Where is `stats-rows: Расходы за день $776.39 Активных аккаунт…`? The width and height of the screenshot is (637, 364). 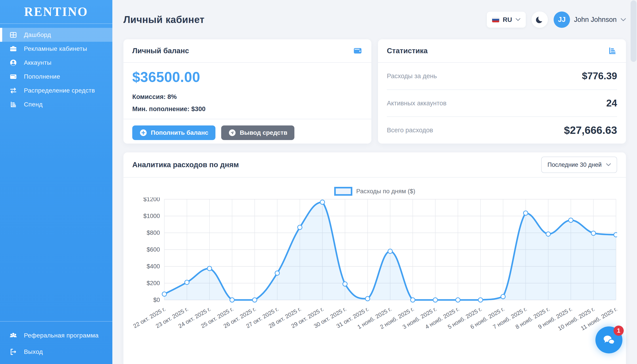 stats-rows: Расходы за день $776.39 Активных аккаунт… is located at coordinates (502, 103).